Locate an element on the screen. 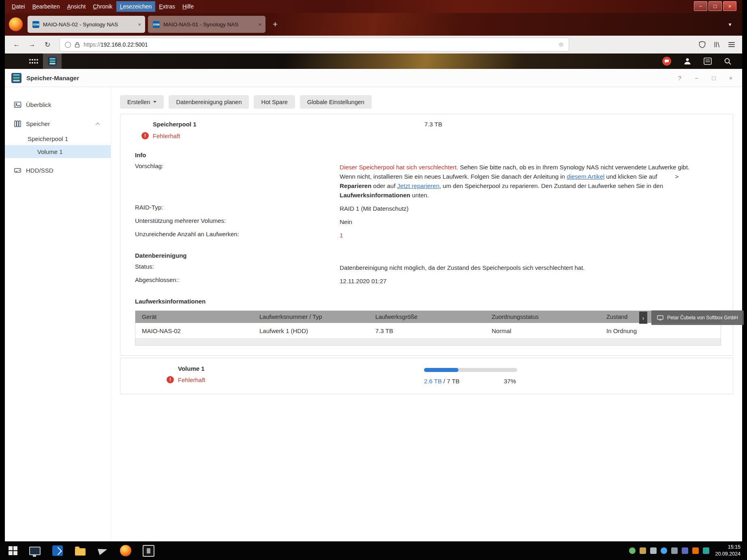  volume-name: Volume 1 is located at coordinates (191, 369).